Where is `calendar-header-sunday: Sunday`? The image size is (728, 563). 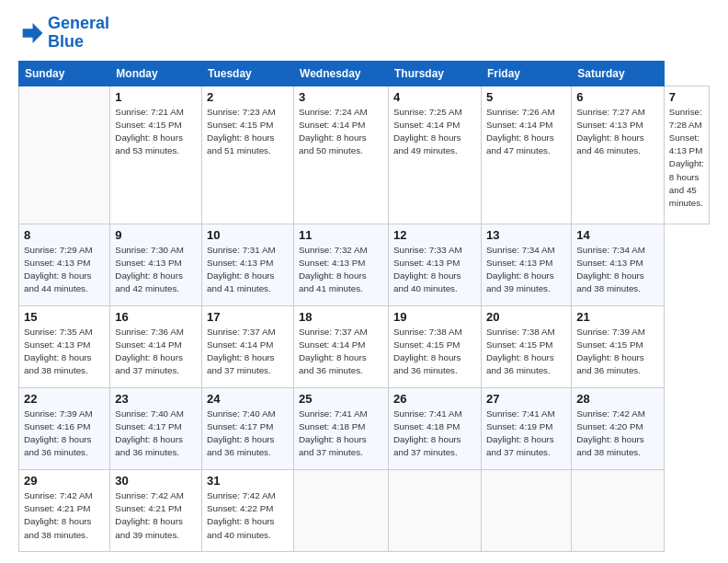 calendar-header-sunday: Sunday is located at coordinates (64, 74).